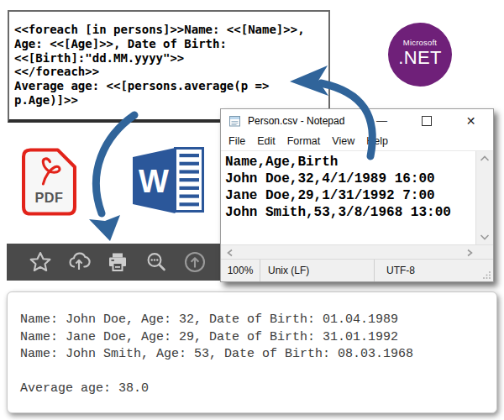 This screenshot has height=420, width=504. Describe the element at coordinates (427, 121) in the screenshot. I see `maximize-button` at that location.